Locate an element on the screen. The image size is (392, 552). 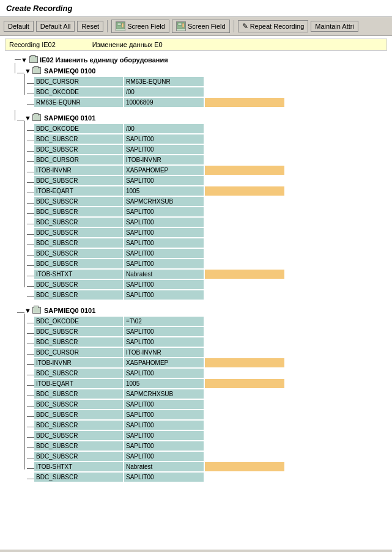
screen-field-label-2: Screen Field is located at coordinates (207, 26).